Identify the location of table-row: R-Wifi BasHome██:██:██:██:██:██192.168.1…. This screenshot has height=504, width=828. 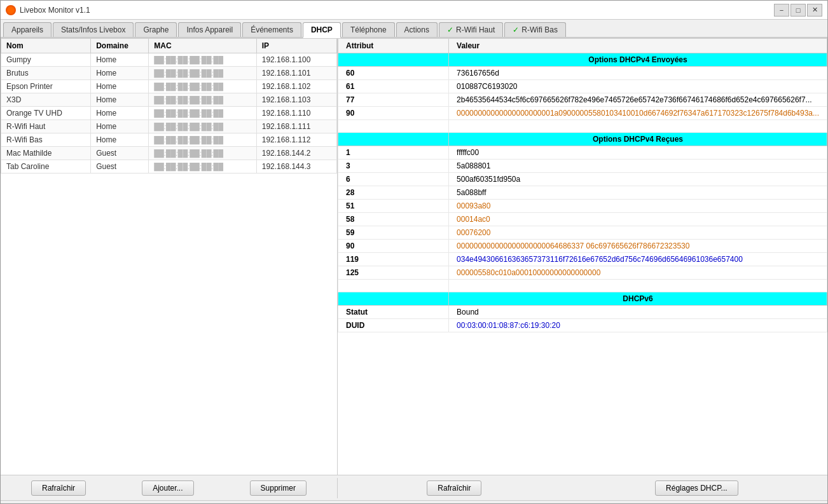
(169, 140).